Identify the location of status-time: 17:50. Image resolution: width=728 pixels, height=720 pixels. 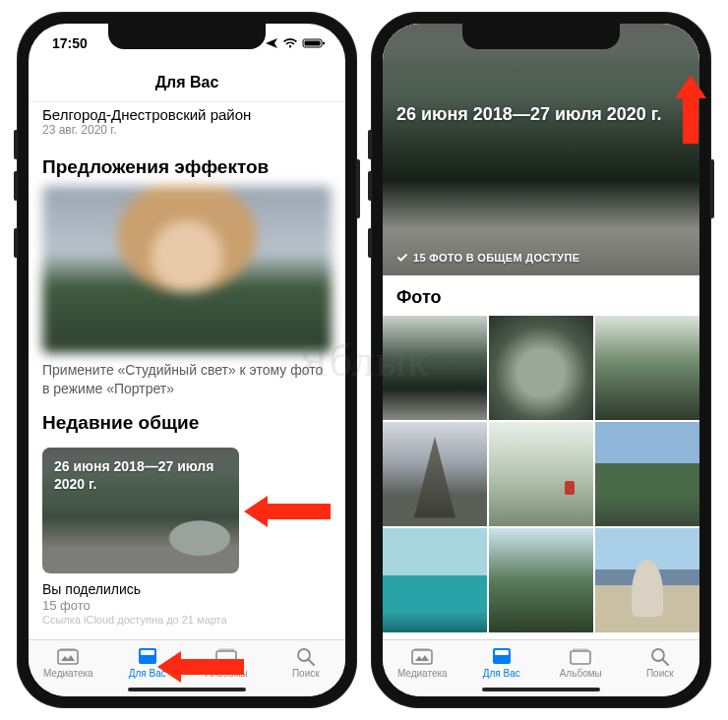
(70, 43).